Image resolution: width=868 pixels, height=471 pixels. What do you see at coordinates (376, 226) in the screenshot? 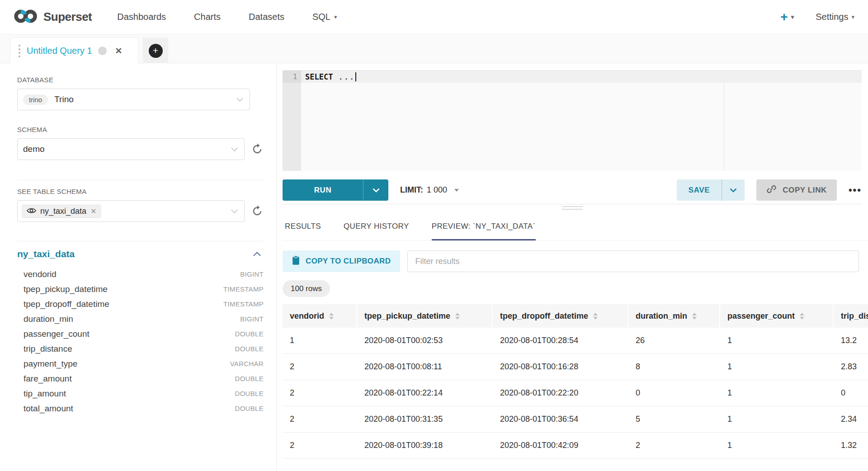
I see `results-tab-query-history: QUERY HISTORY` at bounding box center [376, 226].